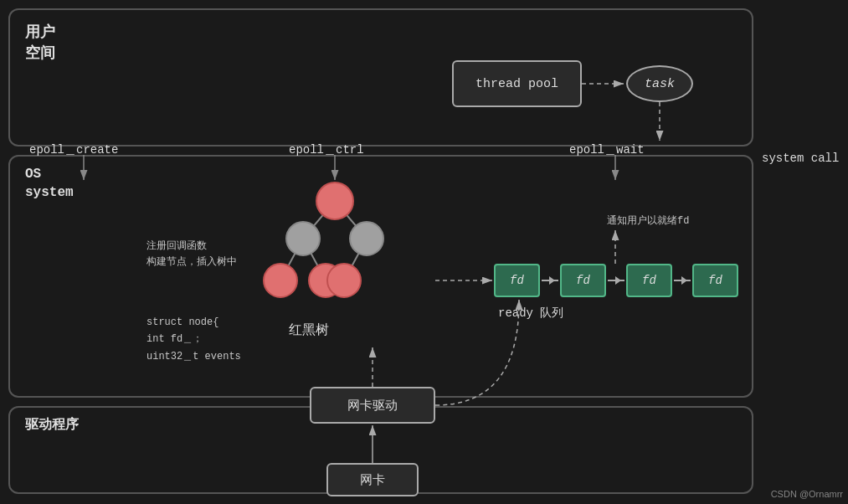 Image resolution: width=848 pixels, height=504 pixels. Describe the element at coordinates (531, 313) in the screenshot. I see `ready-label: ready 队列` at that location.